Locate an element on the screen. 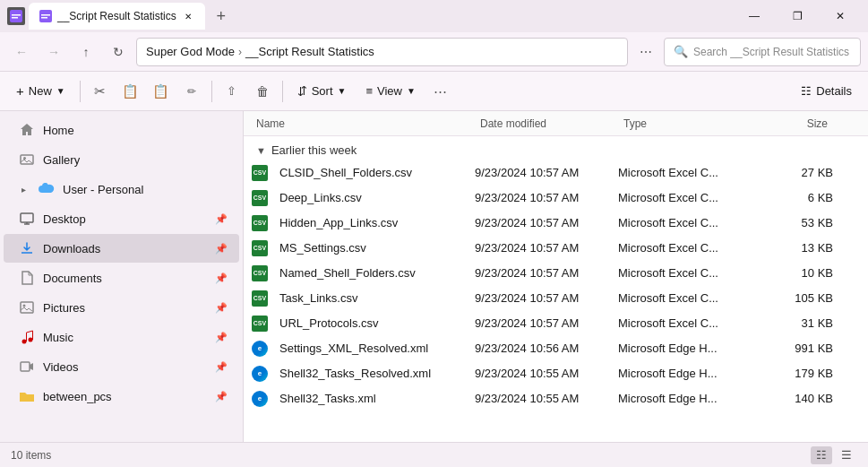 The width and height of the screenshot is (868, 467). filename: Shell32_Tasks.xml is located at coordinates (328, 398).